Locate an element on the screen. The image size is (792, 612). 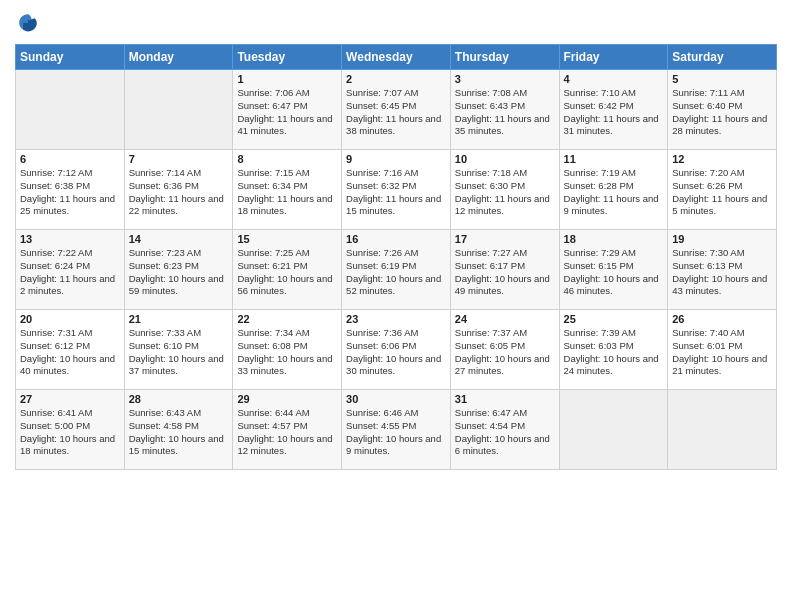
calendar-cell: 14Sunrise: 7:23 AM Sunset: 6:23 PM Dayli… is located at coordinates (178, 270).